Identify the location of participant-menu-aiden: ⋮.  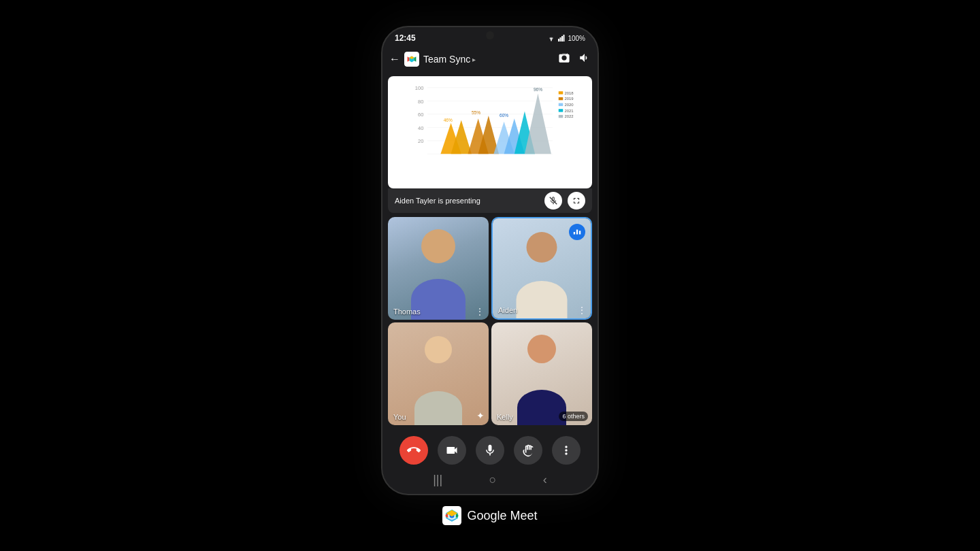
(582, 310).